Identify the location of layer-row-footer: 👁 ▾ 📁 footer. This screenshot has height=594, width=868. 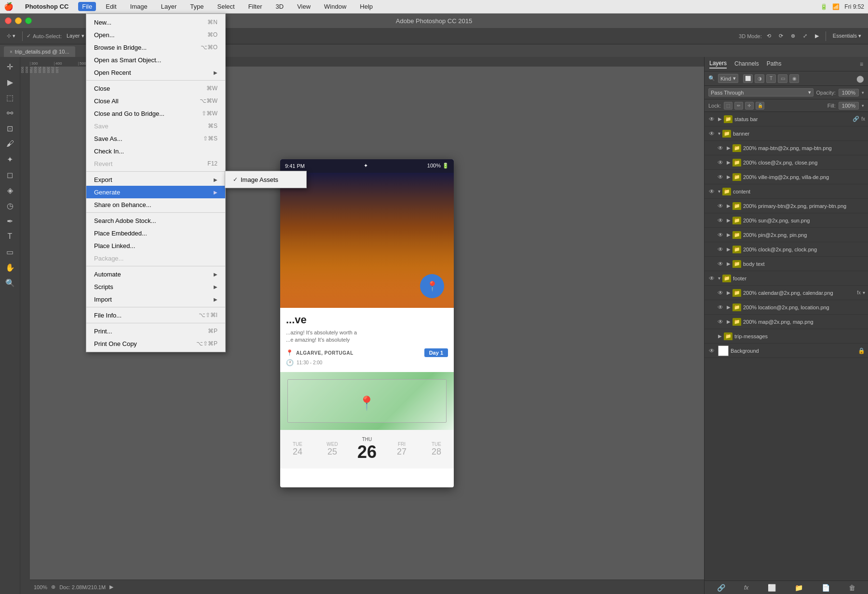
(786, 278).